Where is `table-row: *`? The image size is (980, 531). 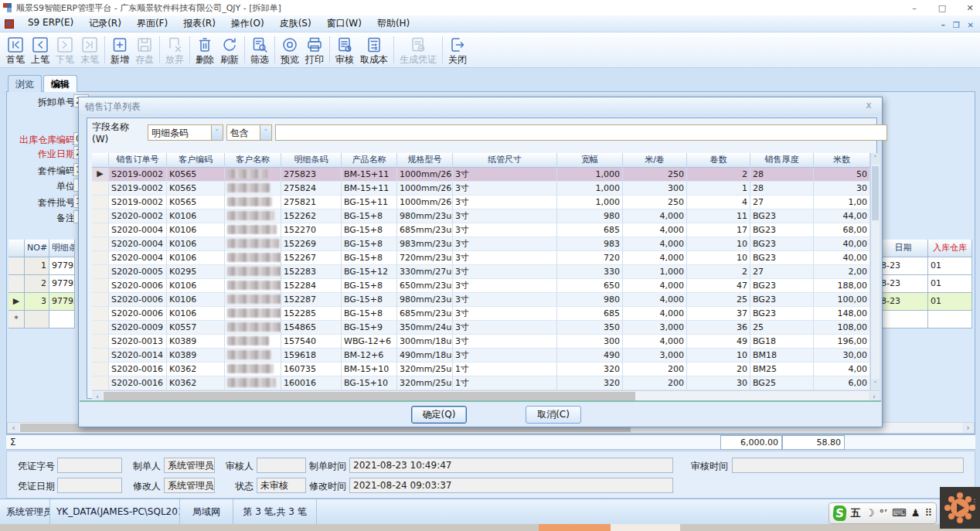 table-row: * is located at coordinates (42, 320).